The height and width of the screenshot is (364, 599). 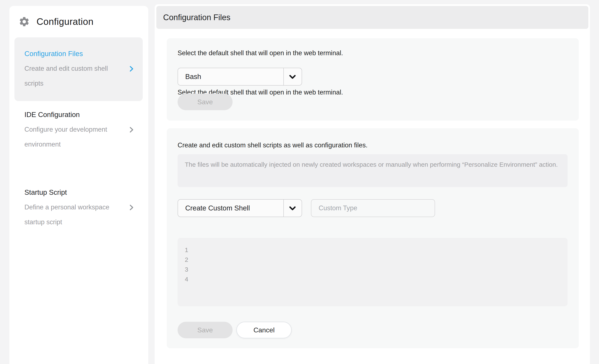 What do you see at coordinates (193, 77) in the screenshot?
I see `shell-select-value: Bash` at bounding box center [193, 77].